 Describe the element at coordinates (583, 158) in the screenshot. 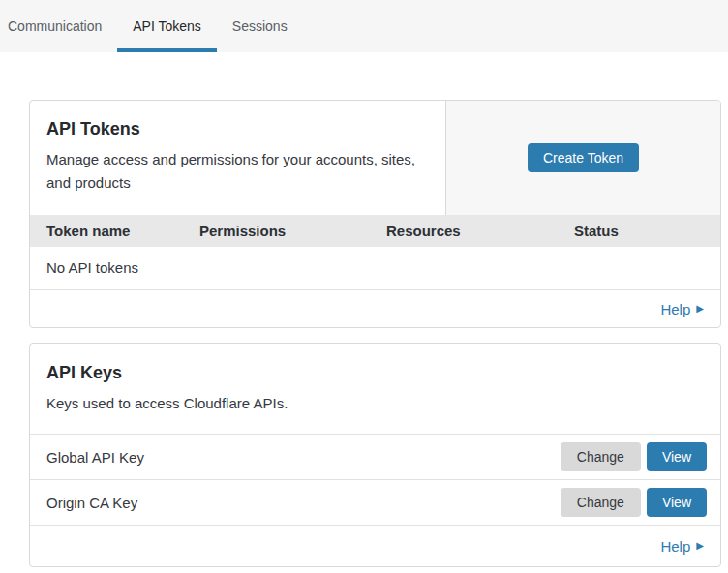

I see `create-token-button: Create Token` at that location.